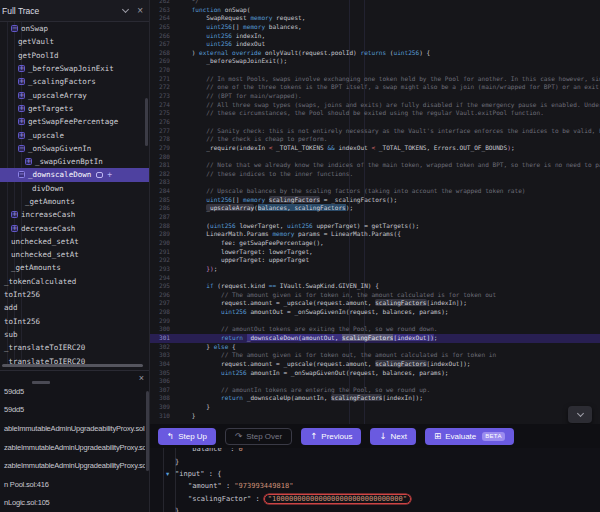 Image resolution: width=600 pixels, height=512 pixels. I want to click on scroll-to-bottom-button, so click(580, 414).